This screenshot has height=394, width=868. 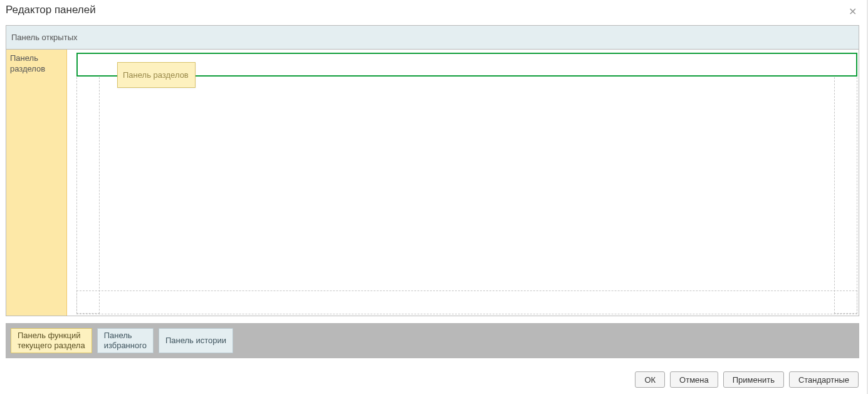 What do you see at coordinates (196, 341) in the screenshot?
I see `palette-chip-history: Панель истории` at bounding box center [196, 341].